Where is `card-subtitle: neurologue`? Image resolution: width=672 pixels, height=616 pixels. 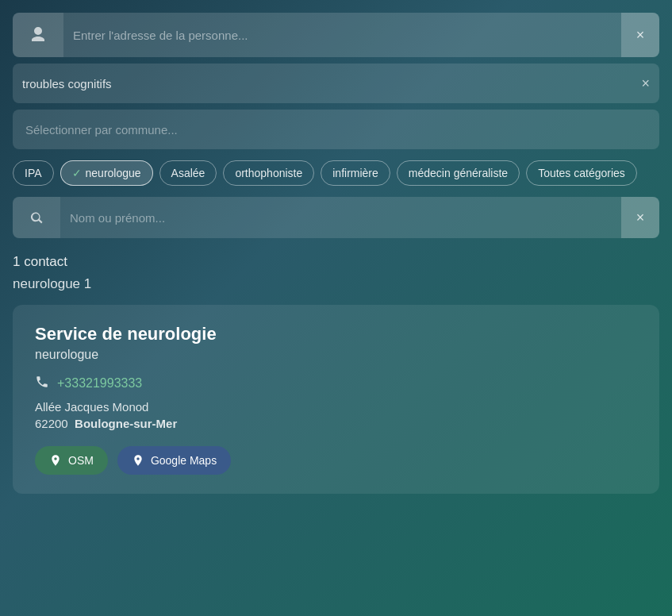
card-subtitle: neurologue is located at coordinates (336, 355).